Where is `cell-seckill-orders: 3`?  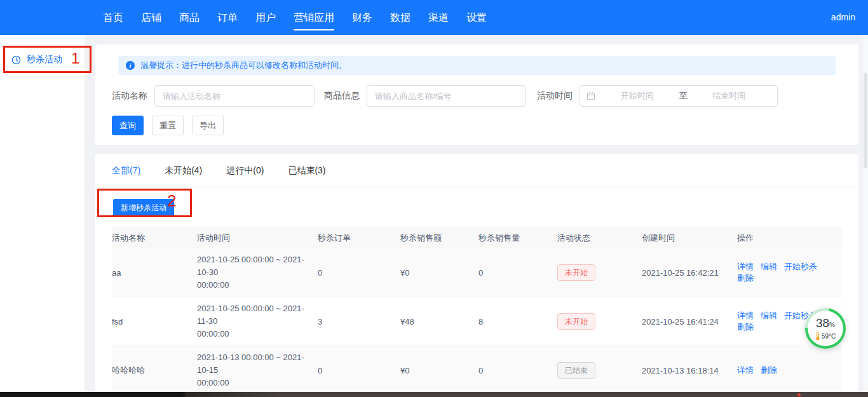 cell-seckill-orders: 3 is located at coordinates (359, 321).